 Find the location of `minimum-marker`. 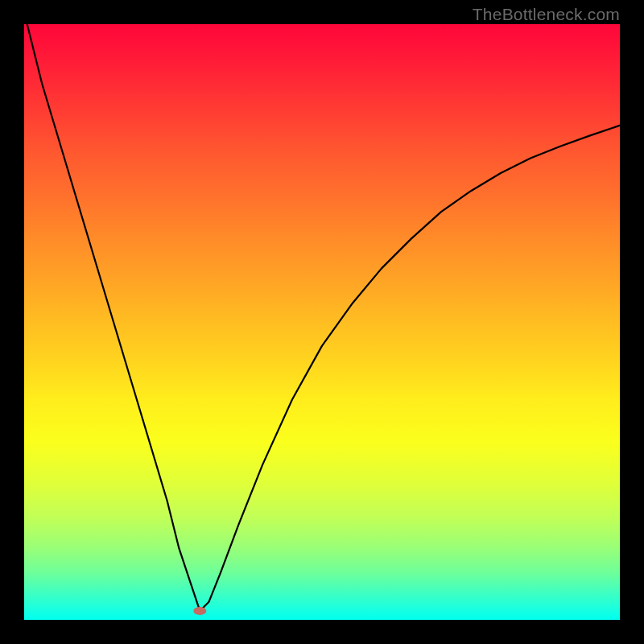

minimum-marker is located at coordinates (200, 611).